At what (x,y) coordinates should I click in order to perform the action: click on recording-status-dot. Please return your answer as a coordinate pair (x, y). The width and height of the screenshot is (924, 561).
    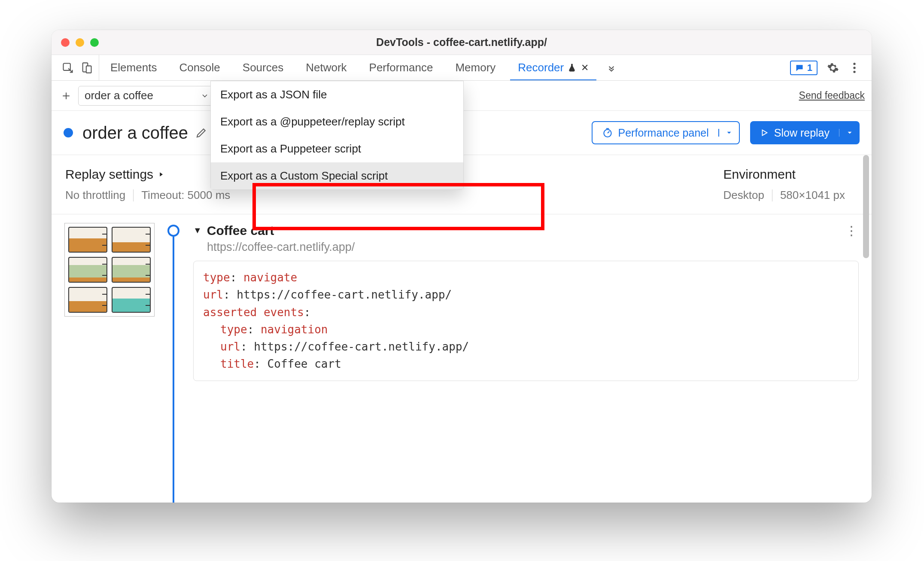
    Looking at the image, I should click on (68, 133).